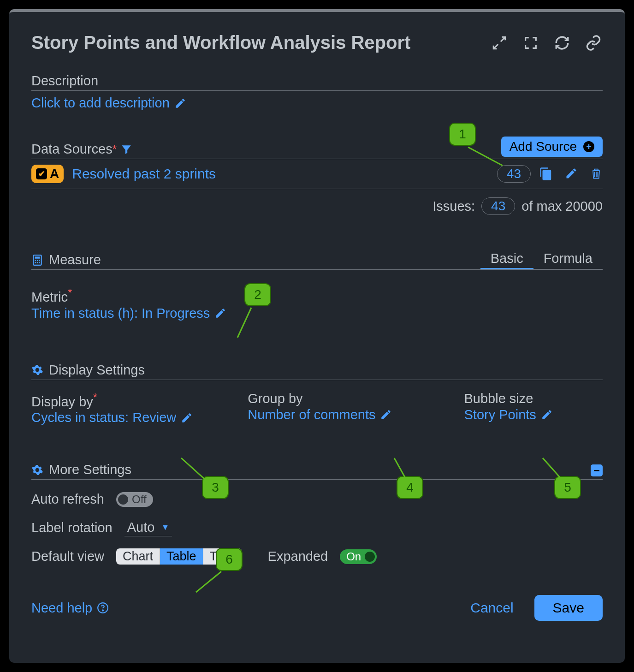 This screenshot has width=634, height=672. I want to click on measure-tabs: Basic Formula, so click(541, 259).